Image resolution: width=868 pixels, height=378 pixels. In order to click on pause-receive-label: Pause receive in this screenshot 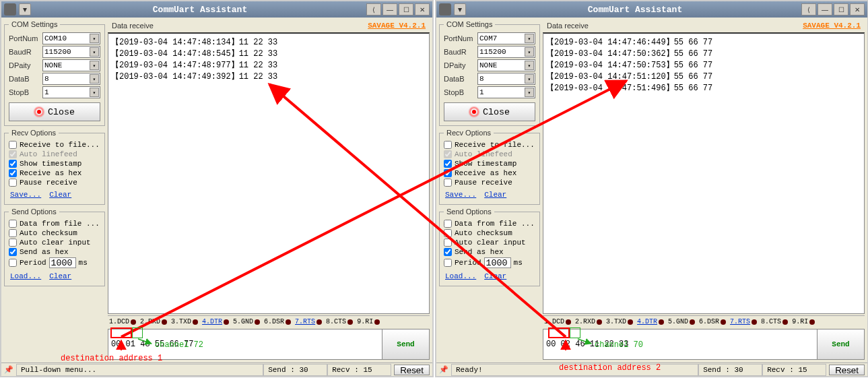, I will do `click(48, 183)`.